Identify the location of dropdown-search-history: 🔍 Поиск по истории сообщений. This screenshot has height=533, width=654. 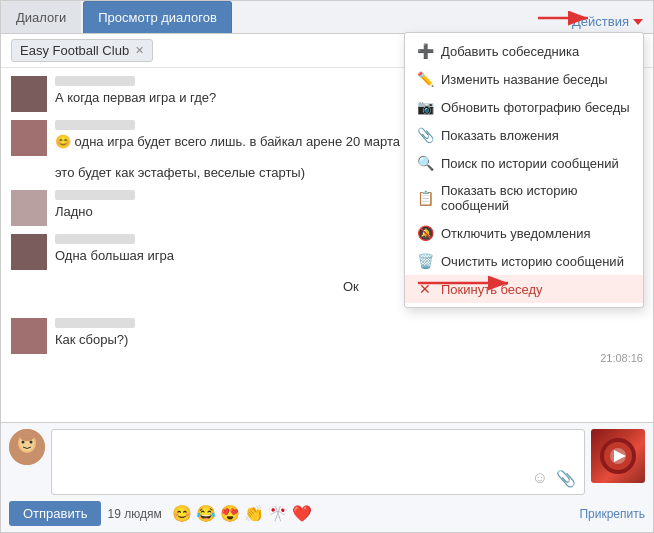
(524, 163).